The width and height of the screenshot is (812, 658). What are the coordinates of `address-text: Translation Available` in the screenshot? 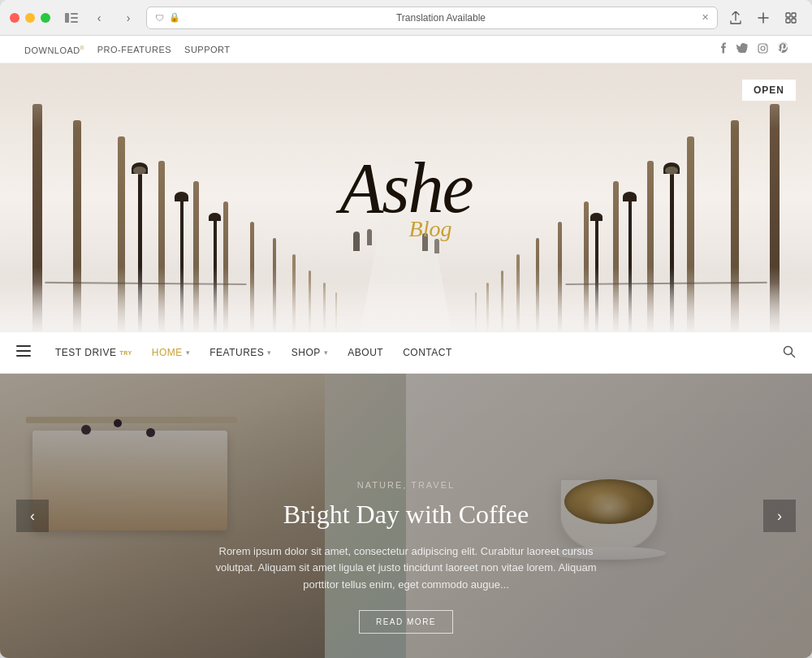 It's located at (441, 18).